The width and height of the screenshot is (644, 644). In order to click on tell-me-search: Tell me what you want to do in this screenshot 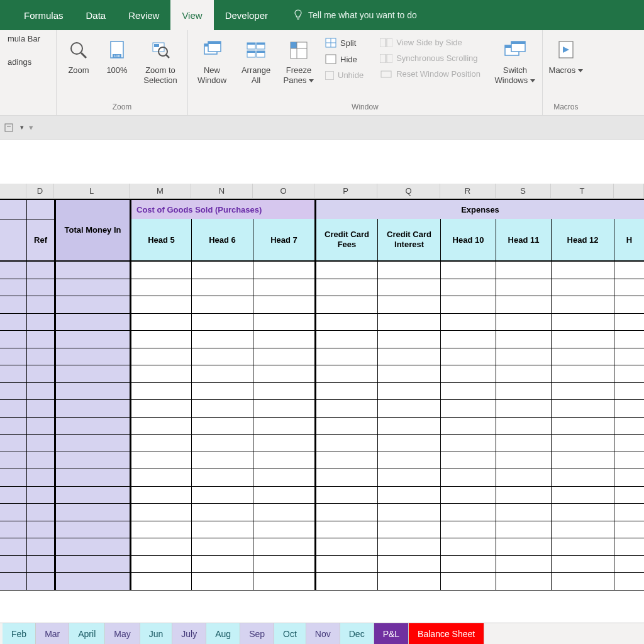, I will do `click(352, 15)`.